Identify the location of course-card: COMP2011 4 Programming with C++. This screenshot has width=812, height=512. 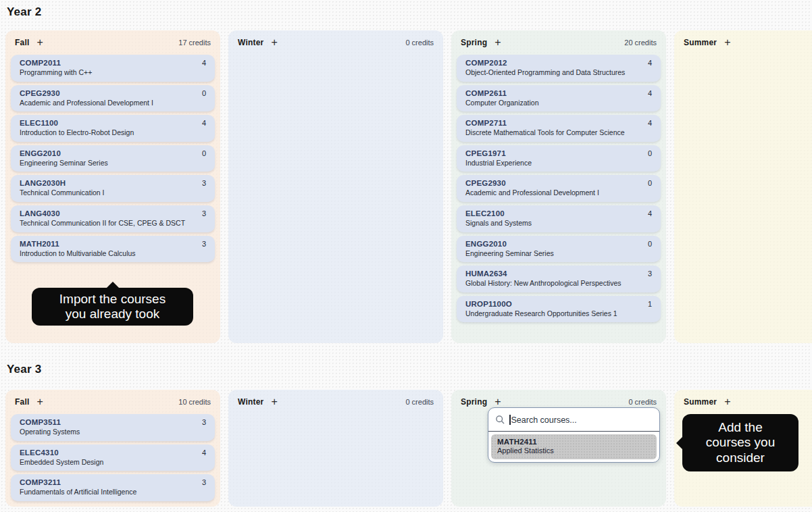
(113, 68).